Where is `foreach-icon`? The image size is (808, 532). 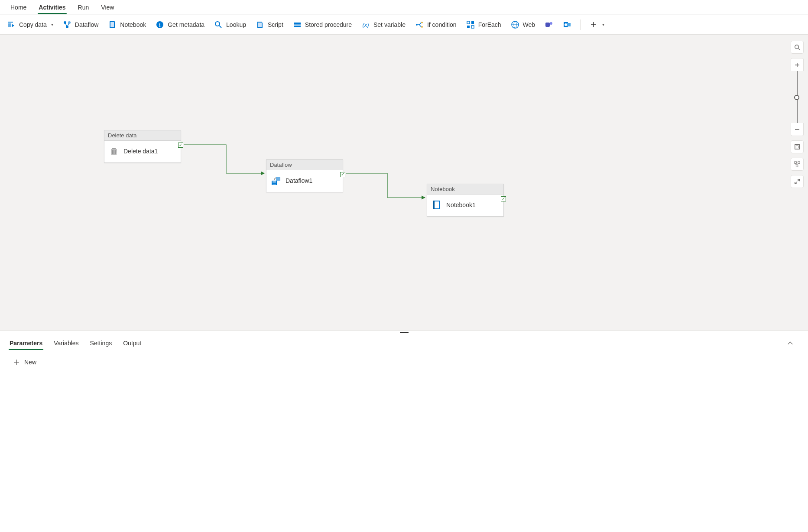 foreach-icon is located at coordinates (471, 25).